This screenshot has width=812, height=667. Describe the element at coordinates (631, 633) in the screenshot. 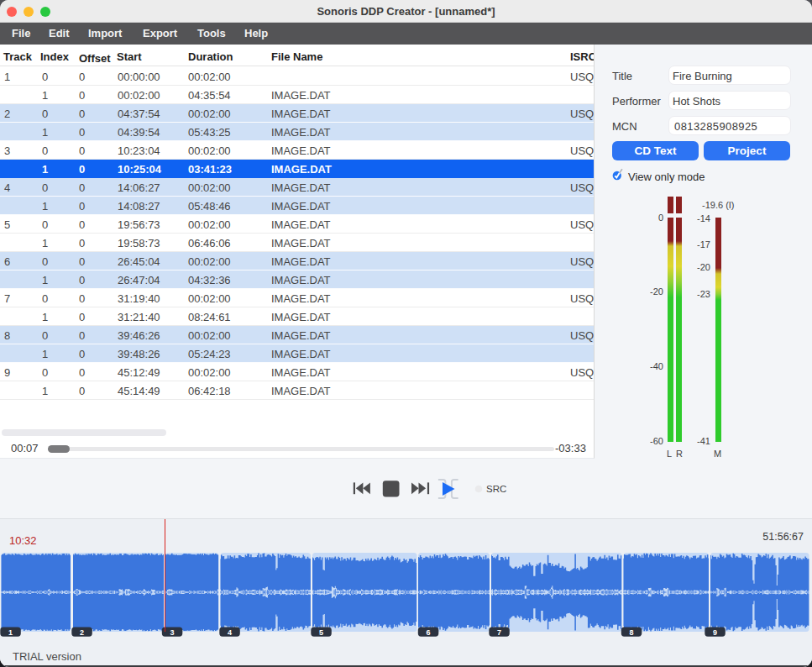

I see `svg-text: 8` at that location.